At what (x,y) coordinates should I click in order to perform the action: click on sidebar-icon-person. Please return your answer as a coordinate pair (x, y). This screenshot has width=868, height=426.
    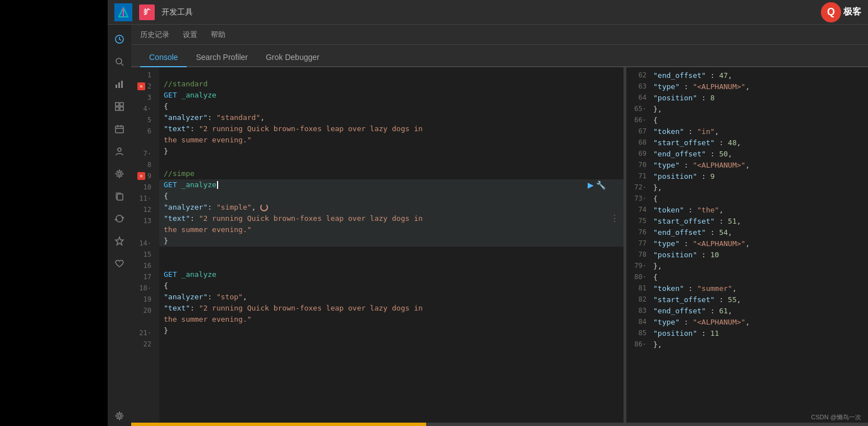
    Looking at the image, I should click on (119, 151).